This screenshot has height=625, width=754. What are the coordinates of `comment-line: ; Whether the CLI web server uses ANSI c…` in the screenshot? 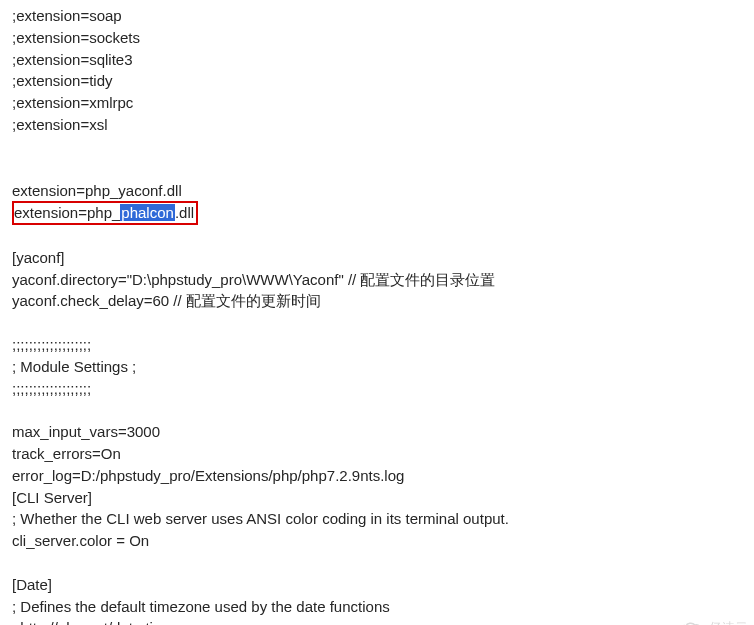 It's located at (377, 519).